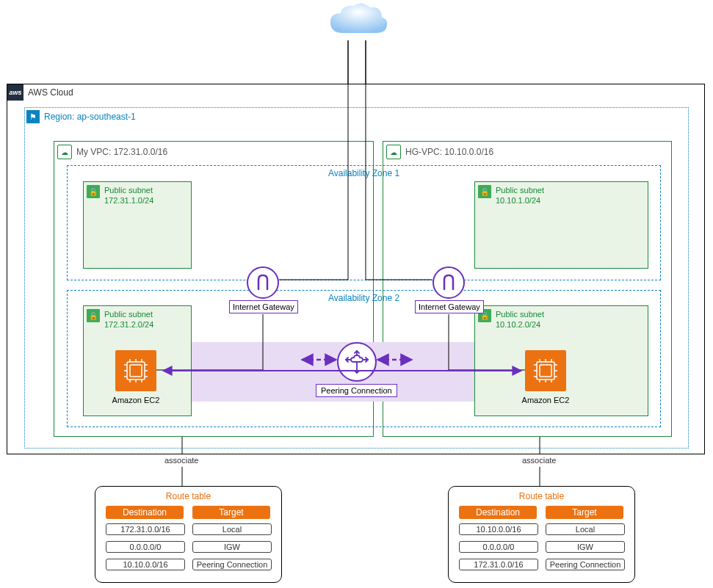 The image size is (713, 588). What do you see at coordinates (357, 362) in the screenshot?
I see `peering-connection-icon` at bounding box center [357, 362].